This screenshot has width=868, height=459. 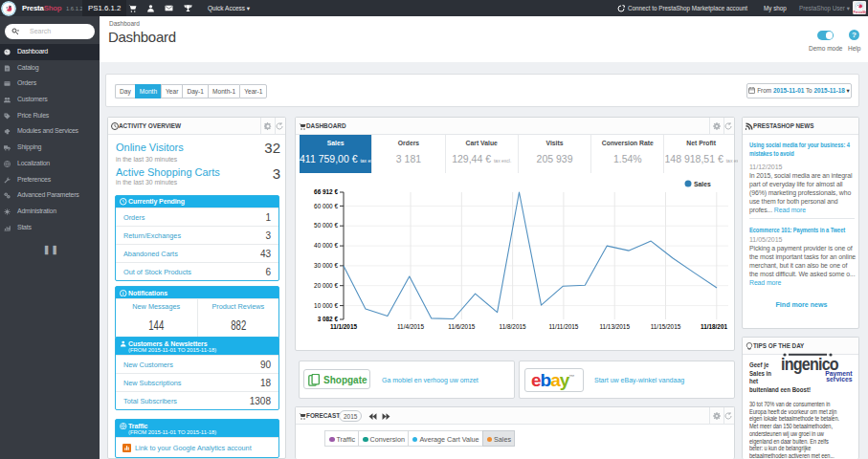 I want to click on svg-text: 30 000 €, so click(x=325, y=266).